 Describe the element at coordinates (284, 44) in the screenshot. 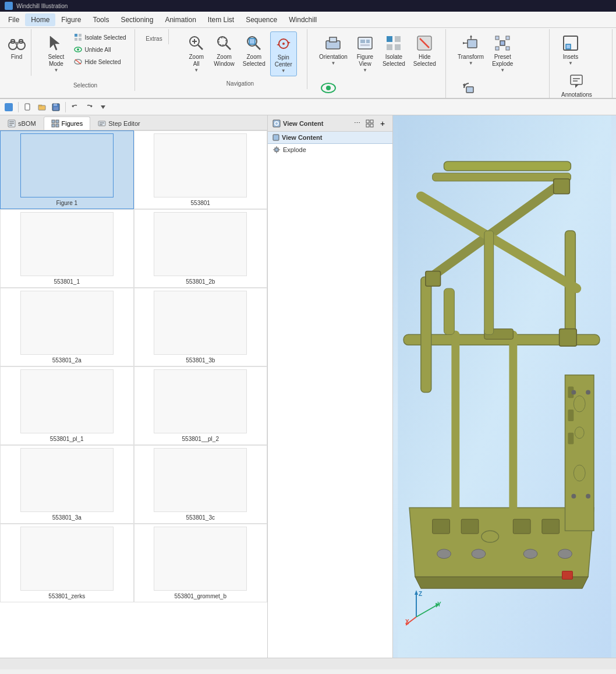

I see `spin-center-icon` at that location.